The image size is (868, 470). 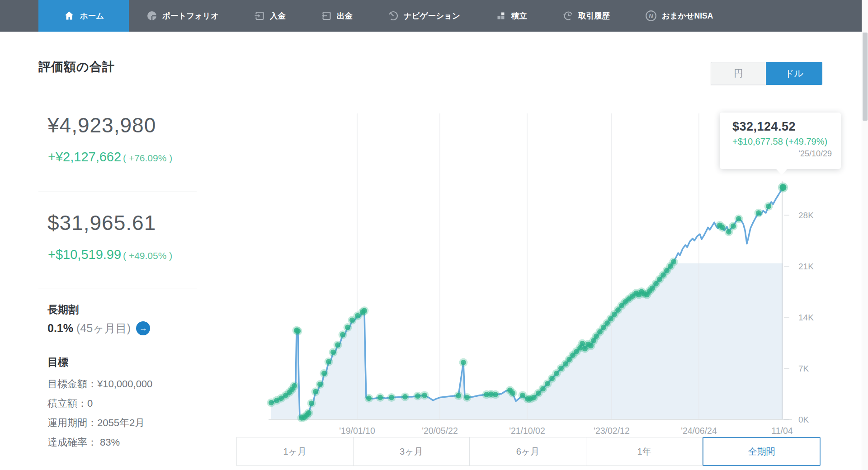 What do you see at coordinates (104, 328) in the screenshot?
I see `long-term-discount-period: (45ヶ月目)` at bounding box center [104, 328].